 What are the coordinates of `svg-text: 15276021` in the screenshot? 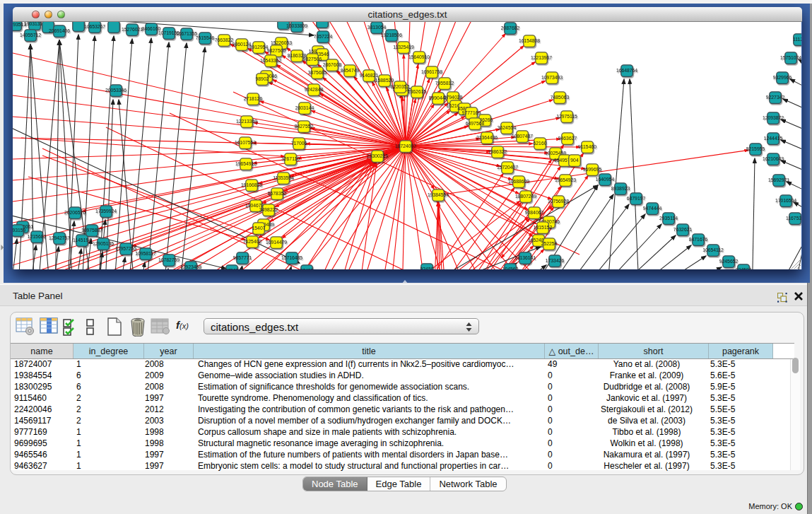 It's located at (132, 30).